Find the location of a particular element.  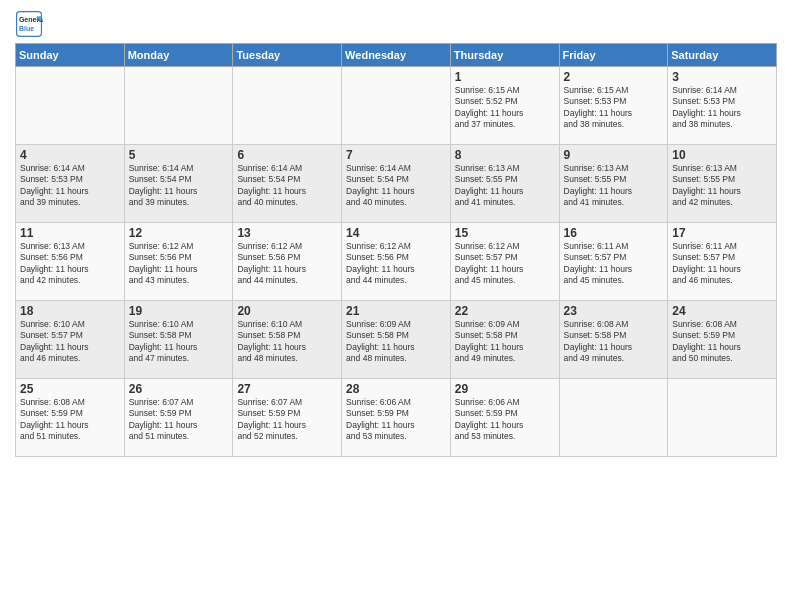

day-number: 15 is located at coordinates (505, 233).